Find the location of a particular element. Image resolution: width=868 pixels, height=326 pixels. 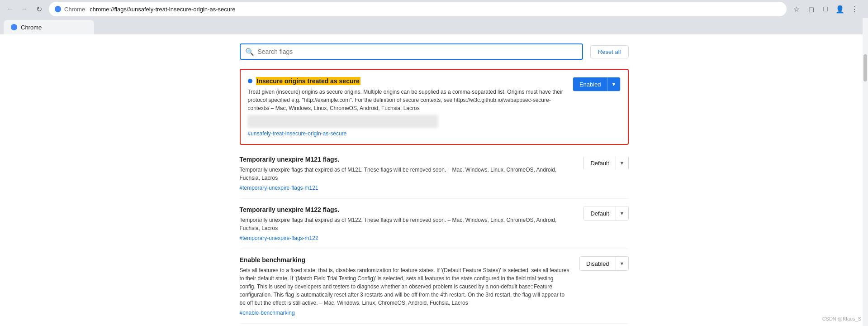

flag-title-unexpire-m121: Temporarily unexpire M121 flags. is located at coordinates (289, 159).